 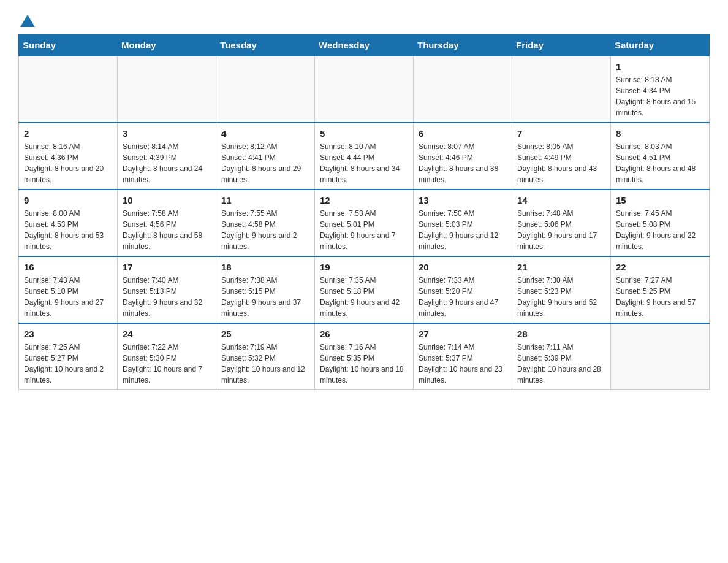 What do you see at coordinates (68, 267) in the screenshot?
I see `day-number: 16` at bounding box center [68, 267].